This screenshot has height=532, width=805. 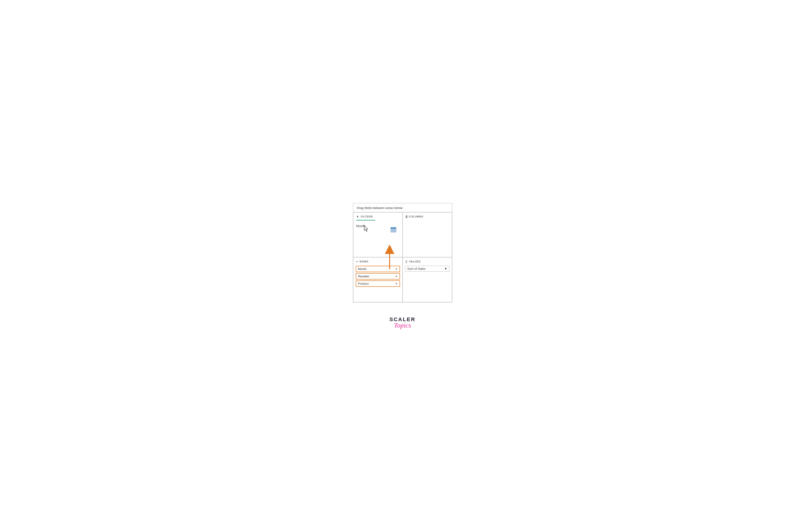 What do you see at coordinates (427, 269) in the screenshot?
I see `values-items: Sum of Sales ▼` at bounding box center [427, 269].